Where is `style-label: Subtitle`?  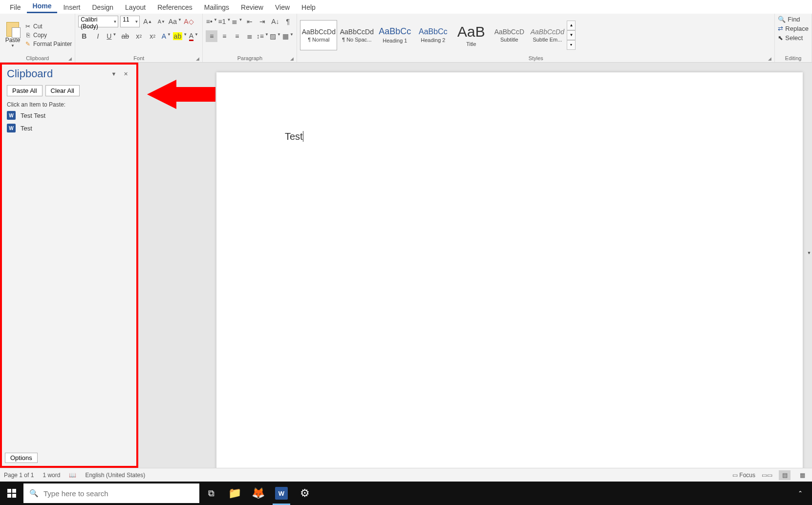
style-label: Subtitle is located at coordinates (509, 40).